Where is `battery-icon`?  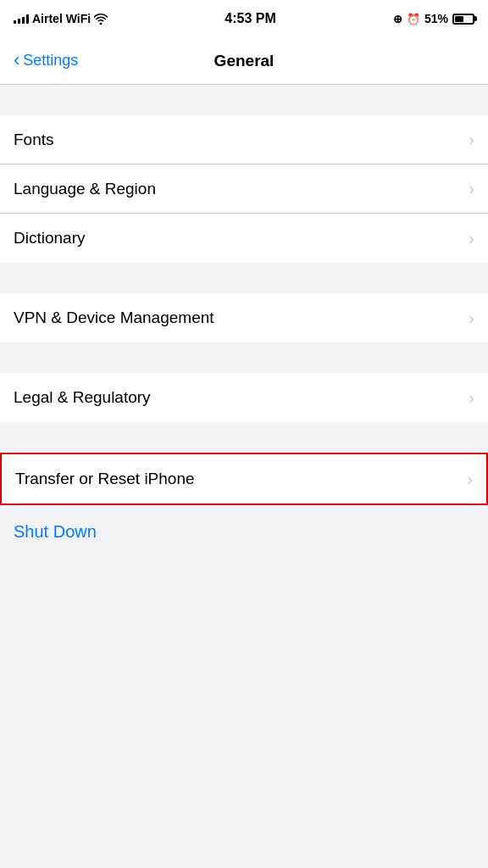
battery-icon is located at coordinates (463, 19).